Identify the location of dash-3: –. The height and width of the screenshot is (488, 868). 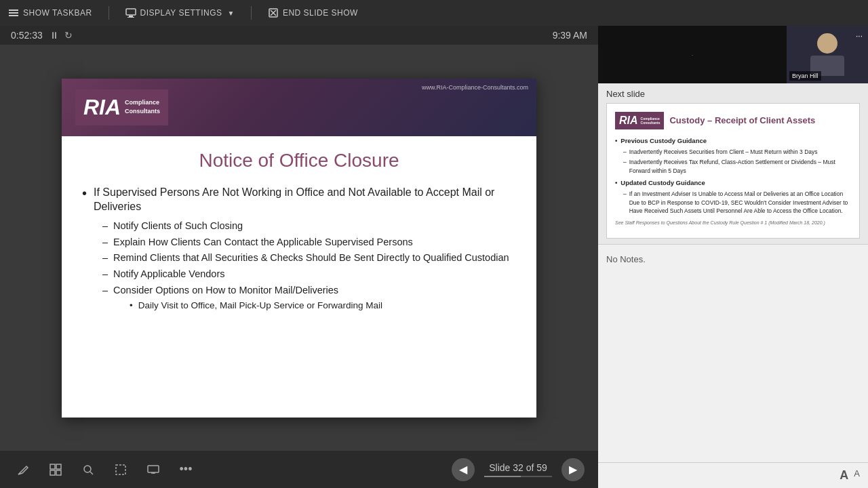
(105, 258).